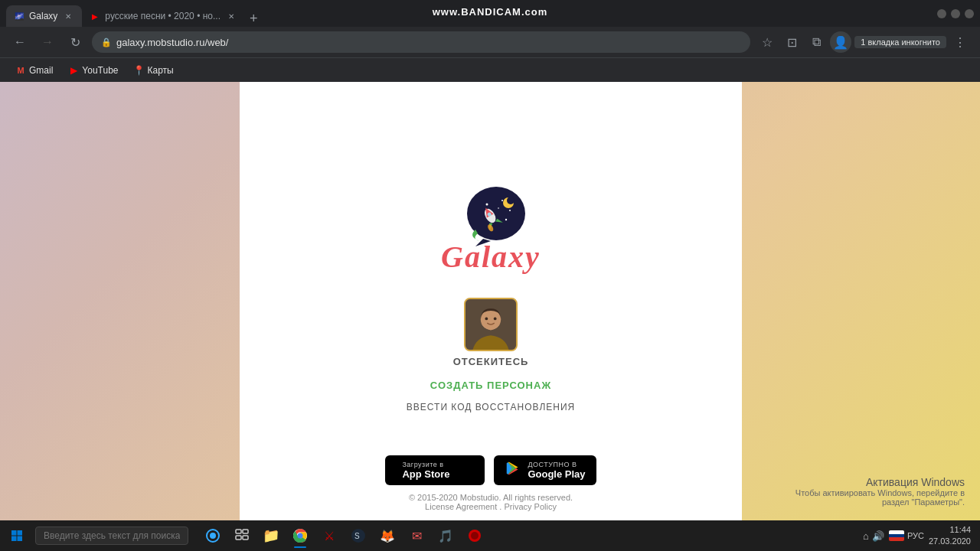 Image resolution: width=980 pixels, height=551 pixels. What do you see at coordinates (767, 42) in the screenshot?
I see `bookmark-star-button: ☆` at bounding box center [767, 42].